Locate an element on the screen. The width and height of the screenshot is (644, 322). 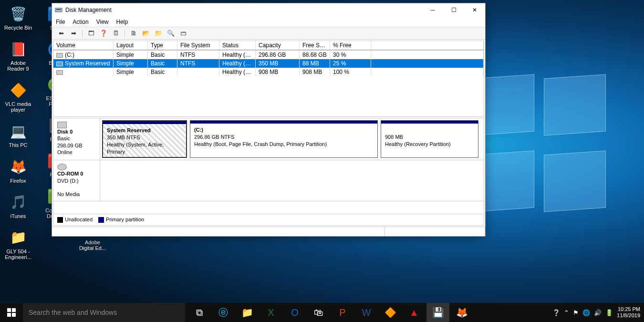
disk-icon is located at coordinates (62, 125).